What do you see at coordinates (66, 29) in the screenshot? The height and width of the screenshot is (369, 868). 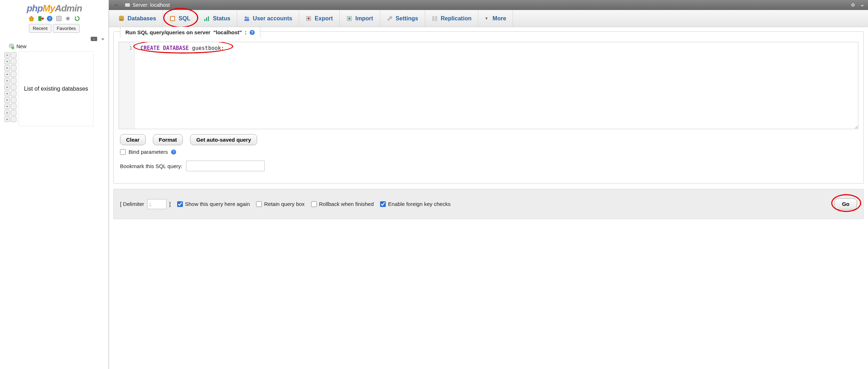 I see `favorites-tab: Favorites` at bounding box center [66, 29].